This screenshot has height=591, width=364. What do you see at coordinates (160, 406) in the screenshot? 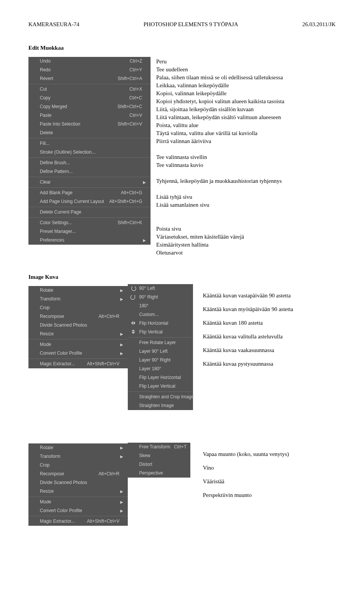
I see `rotate-item: Straighten Image` at bounding box center [160, 406].